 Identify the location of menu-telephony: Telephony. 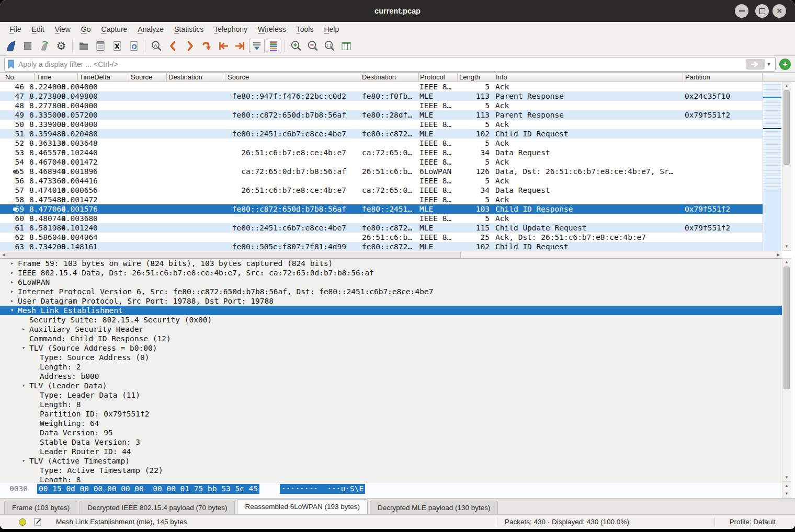
(231, 29).